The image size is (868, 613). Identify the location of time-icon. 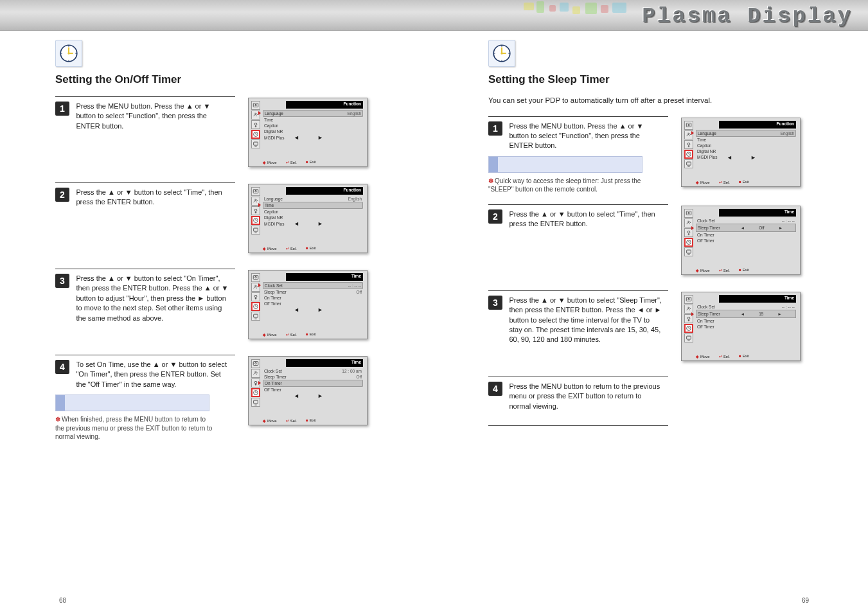
(256, 220).